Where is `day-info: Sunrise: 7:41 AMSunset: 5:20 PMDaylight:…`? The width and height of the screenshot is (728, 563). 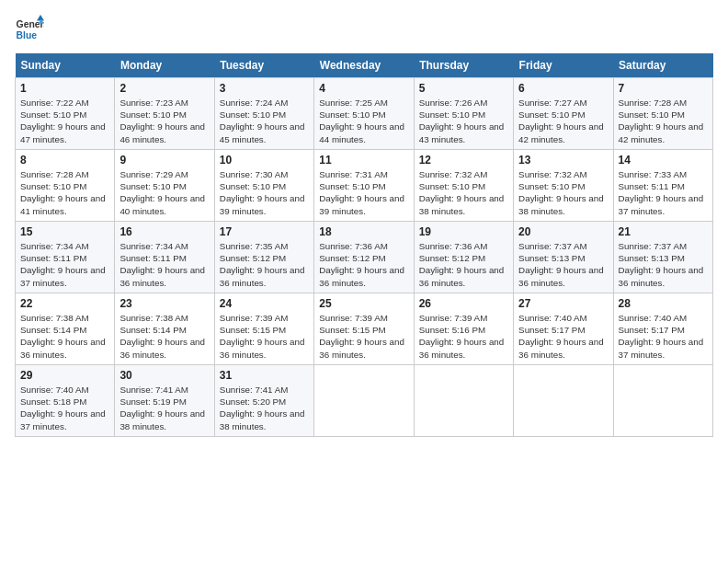 day-info: Sunrise: 7:41 AMSunset: 5:20 PMDaylight:… is located at coordinates (263, 408).